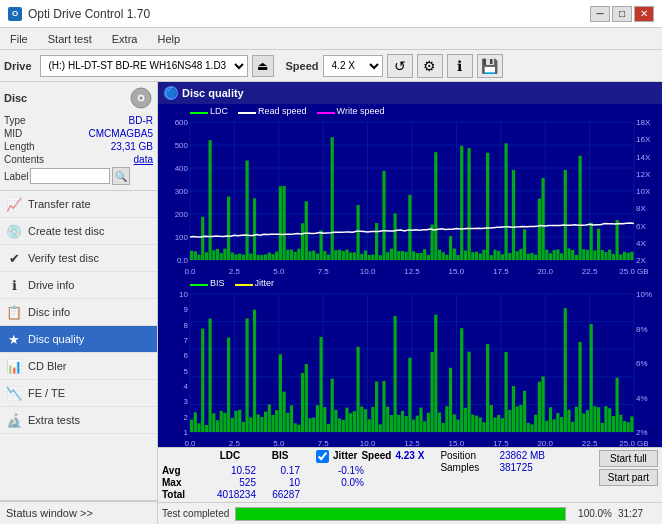 The image size is (662, 524). I want to click on disc-info-icon: 📋, so click(14, 312).